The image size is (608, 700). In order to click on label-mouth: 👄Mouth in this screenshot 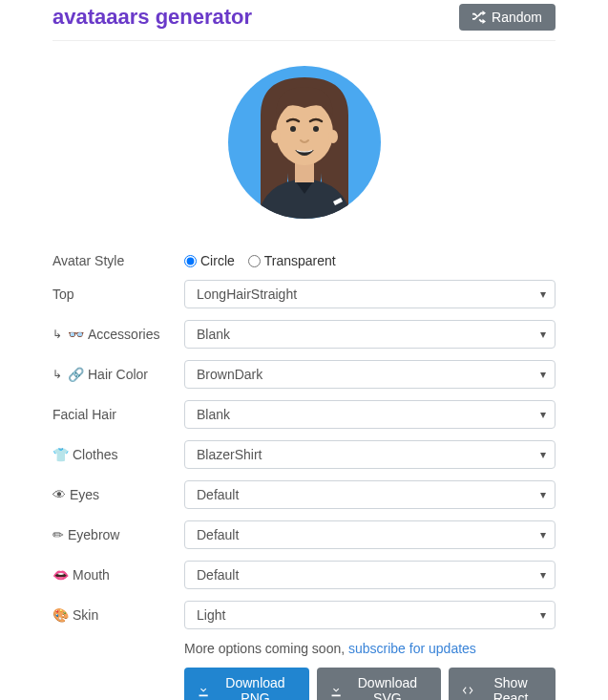, I will do `click(118, 575)`.